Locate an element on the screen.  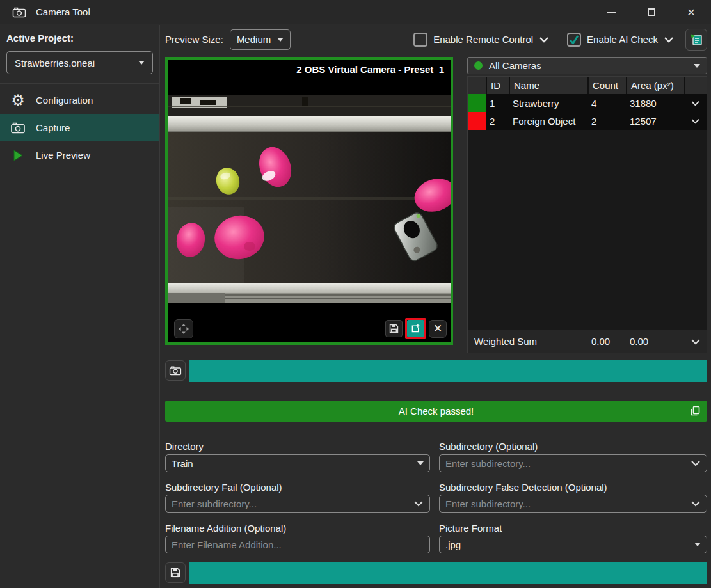
col-header-area: Area (px²) is located at coordinates (655, 86).